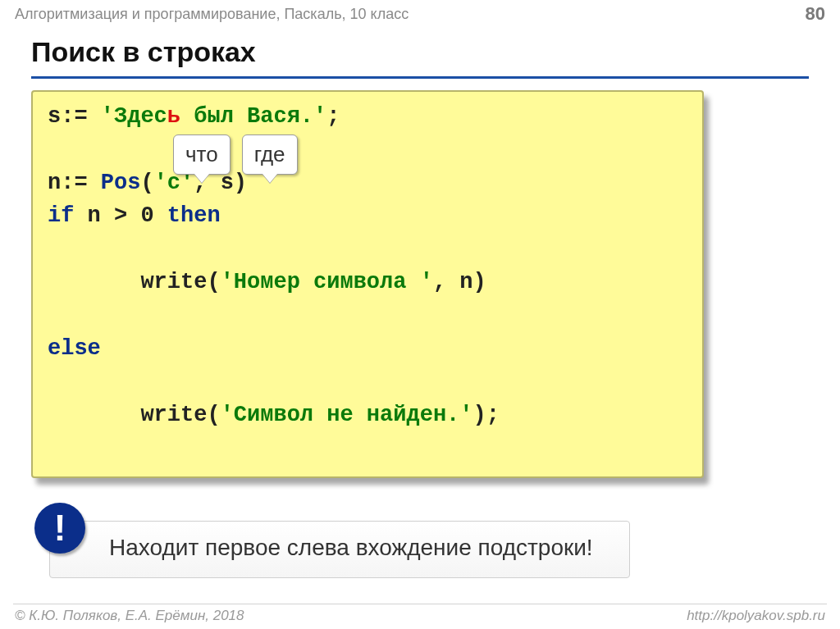  I want to click on code-line-1: s:= 'Здесь был Вася.';, so click(368, 116).